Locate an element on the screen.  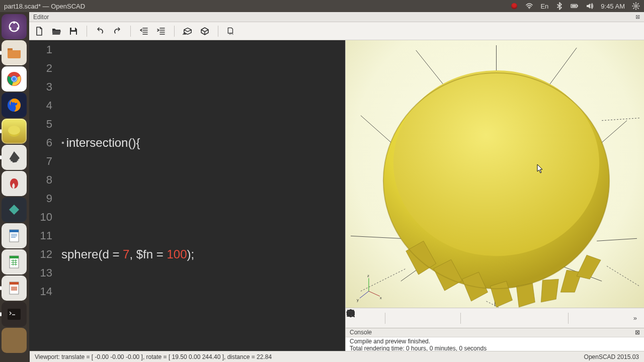
svg-text: y is located at coordinates (358, 300).